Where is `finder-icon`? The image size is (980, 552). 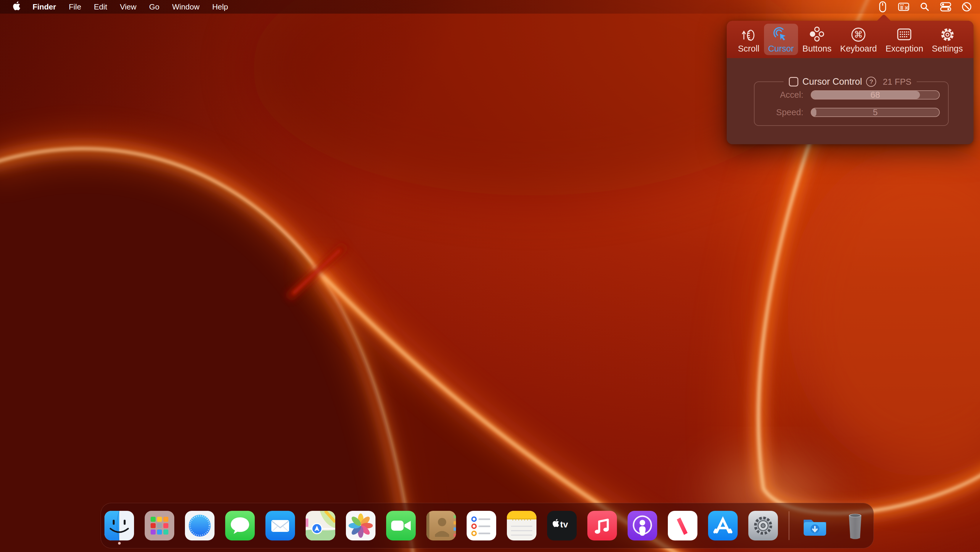 finder-icon is located at coordinates (119, 526).